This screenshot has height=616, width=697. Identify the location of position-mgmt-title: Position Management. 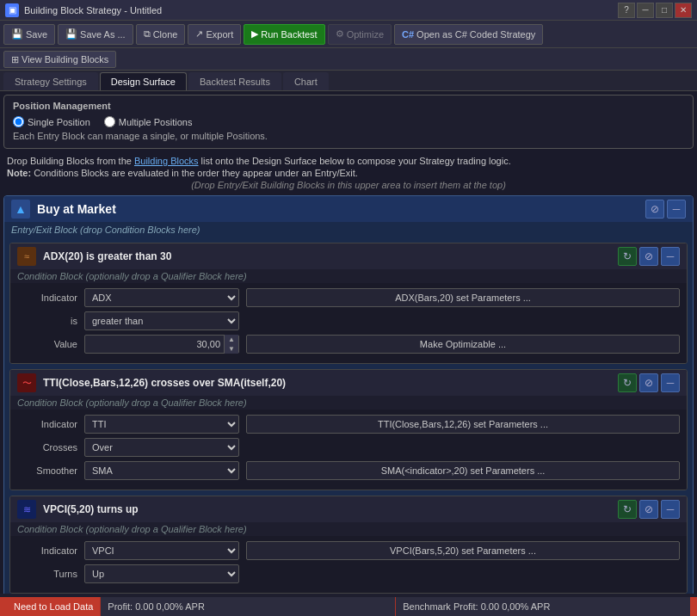
(348, 106).